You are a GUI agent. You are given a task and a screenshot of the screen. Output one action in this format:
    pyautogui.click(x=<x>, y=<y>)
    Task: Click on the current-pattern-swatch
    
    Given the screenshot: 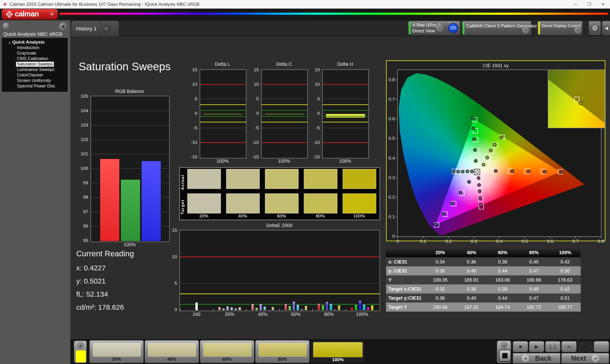 What is the action you would take?
    pyautogui.click(x=81, y=356)
    